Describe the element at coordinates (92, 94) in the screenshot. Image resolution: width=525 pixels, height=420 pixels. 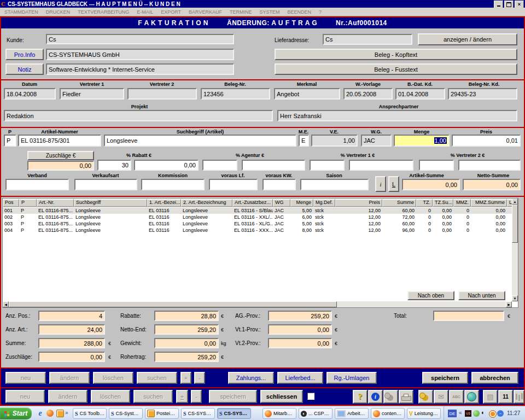
I see `vertreter1-field: Fiedler` at that location.